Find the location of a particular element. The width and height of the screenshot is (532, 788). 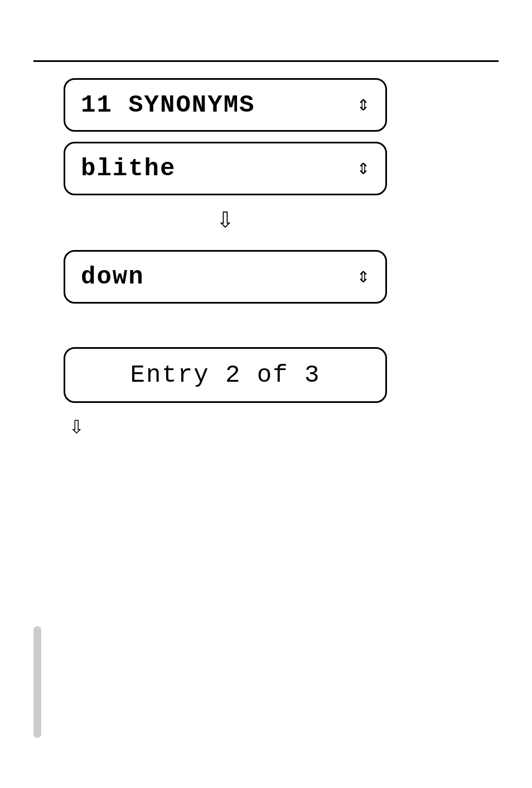

blithe-dropdown: blithe ⇕ is located at coordinates (225, 169).